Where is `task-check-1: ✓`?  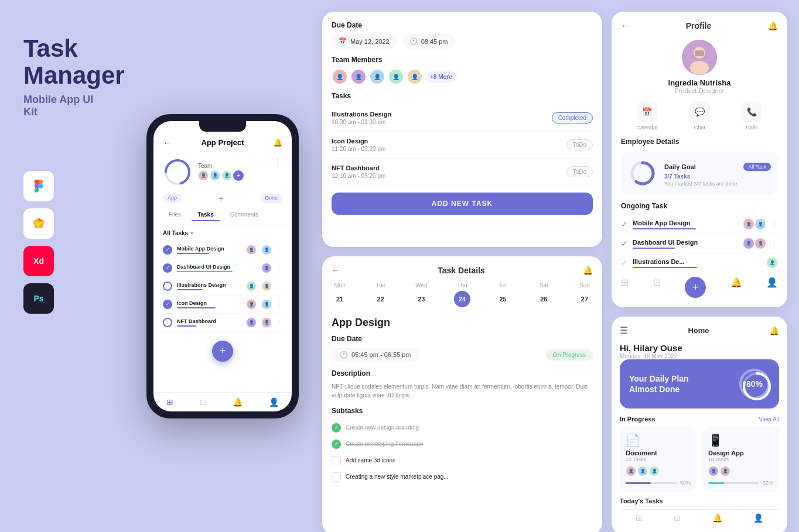 task-check-1: ✓ is located at coordinates (168, 250).